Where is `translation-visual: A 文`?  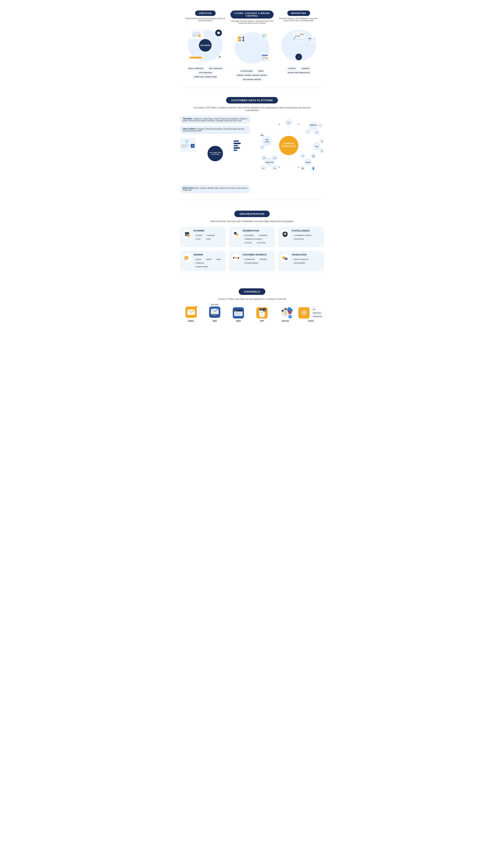 translation-visual: A 文 is located at coordinates (285, 258).